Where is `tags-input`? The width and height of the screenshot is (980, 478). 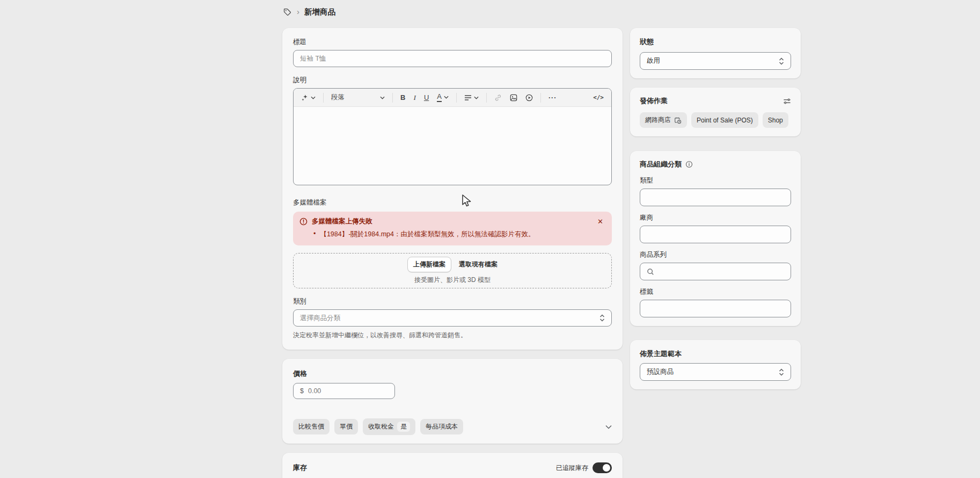
tags-input is located at coordinates (715, 308).